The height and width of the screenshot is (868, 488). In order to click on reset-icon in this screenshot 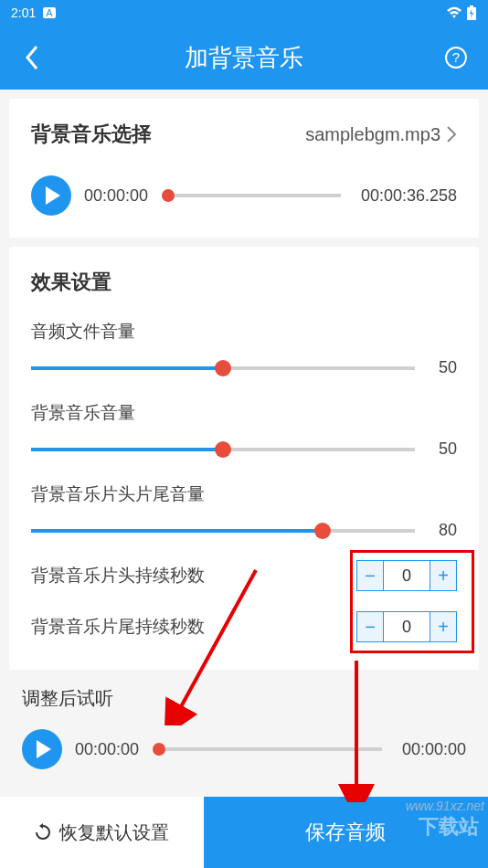, I will do `click(43, 832)`.